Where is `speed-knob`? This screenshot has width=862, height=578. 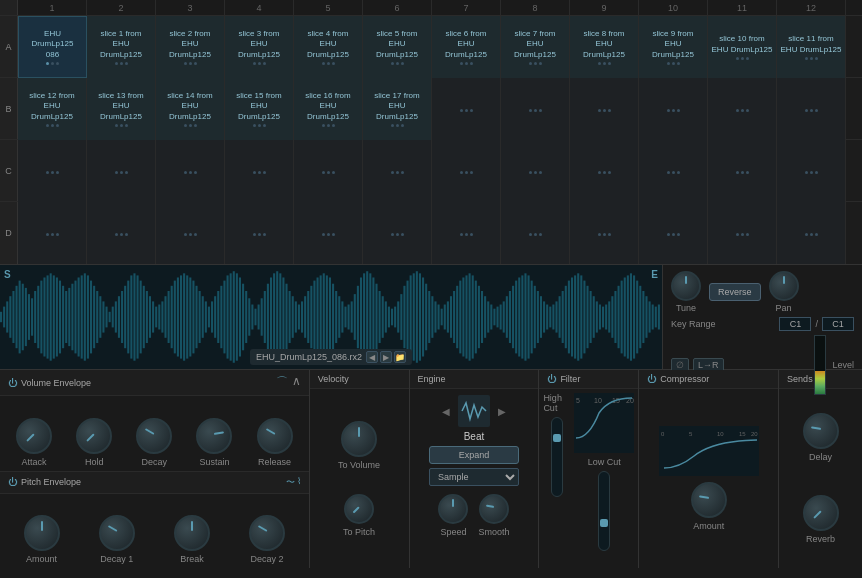 speed-knob is located at coordinates (453, 509).